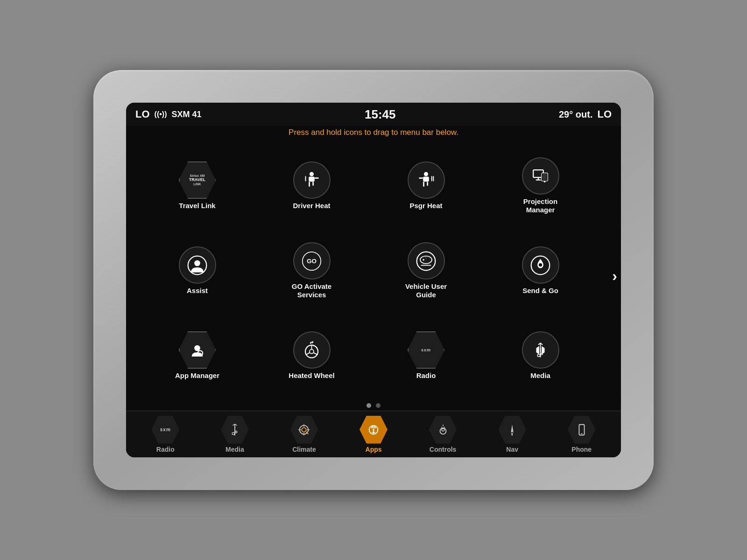 The height and width of the screenshot is (560, 747). I want to click on nav-phone-label: Phone, so click(582, 449).